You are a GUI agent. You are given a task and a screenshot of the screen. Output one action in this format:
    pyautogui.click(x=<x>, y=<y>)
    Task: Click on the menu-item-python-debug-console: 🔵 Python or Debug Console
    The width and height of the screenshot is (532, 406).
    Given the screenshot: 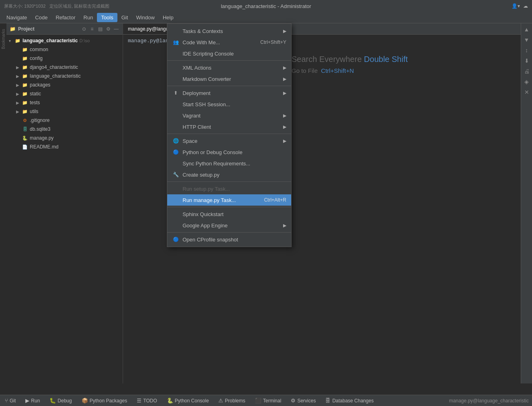 What is the action you would take?
    pyautogui.click(x=229, y=152)
    